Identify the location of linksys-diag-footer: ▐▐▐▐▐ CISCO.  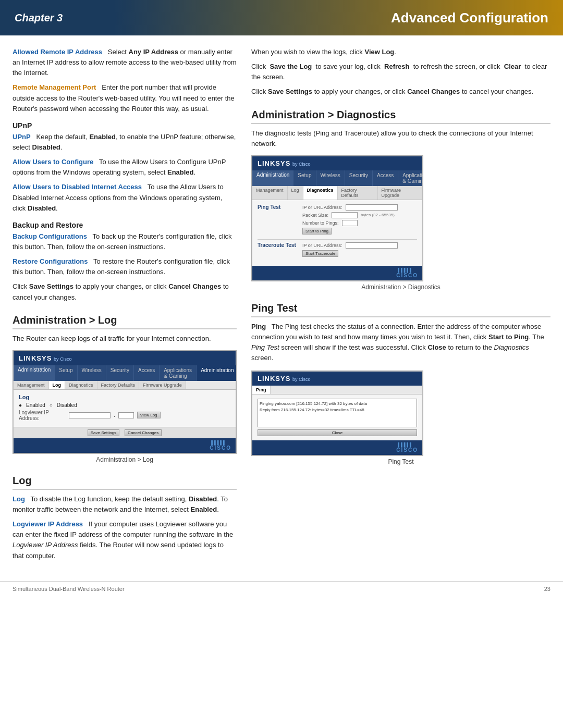
(337, 273).